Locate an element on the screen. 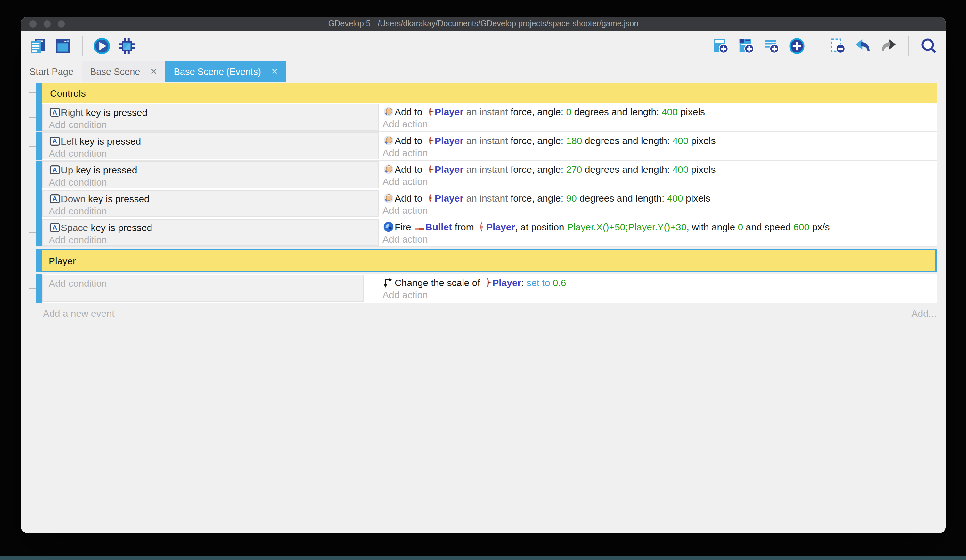  search-icon is located at coordinates (929, 46).